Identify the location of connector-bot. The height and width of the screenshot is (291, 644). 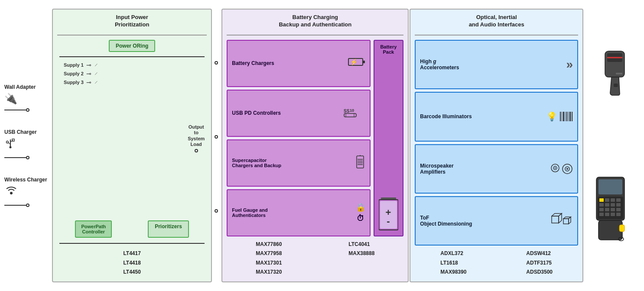
(216, 211).